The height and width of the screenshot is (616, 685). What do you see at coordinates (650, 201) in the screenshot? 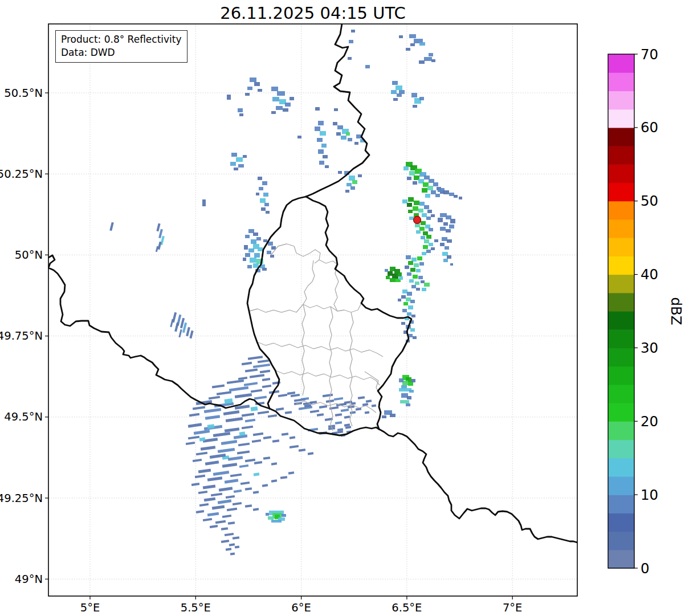
I see `colorbar-tick-label: 50` at bounding box center [650, 201].